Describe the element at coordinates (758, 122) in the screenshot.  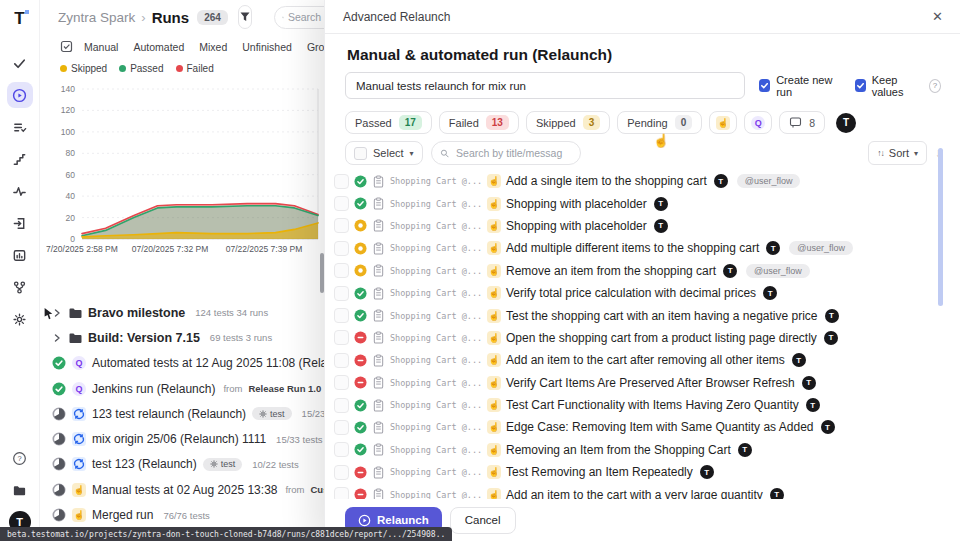
I see `automated-tests-filter-chip: Q` at that location.